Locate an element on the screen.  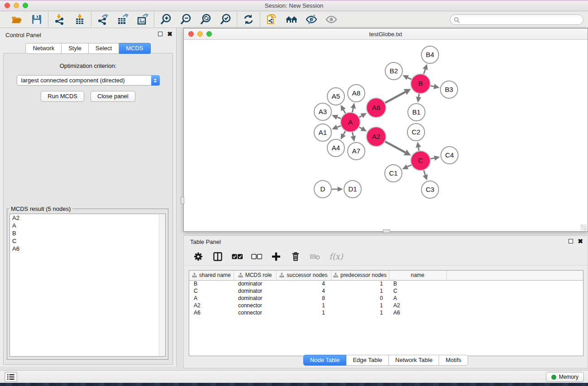
graph-node-C4: C4 is located at coordinates (449, 155).